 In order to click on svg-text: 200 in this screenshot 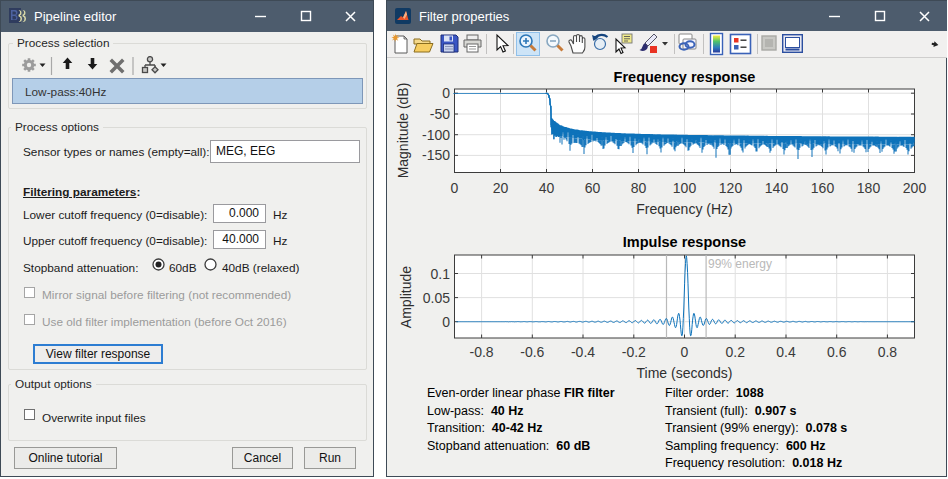, I will do `click(915, 188)`.